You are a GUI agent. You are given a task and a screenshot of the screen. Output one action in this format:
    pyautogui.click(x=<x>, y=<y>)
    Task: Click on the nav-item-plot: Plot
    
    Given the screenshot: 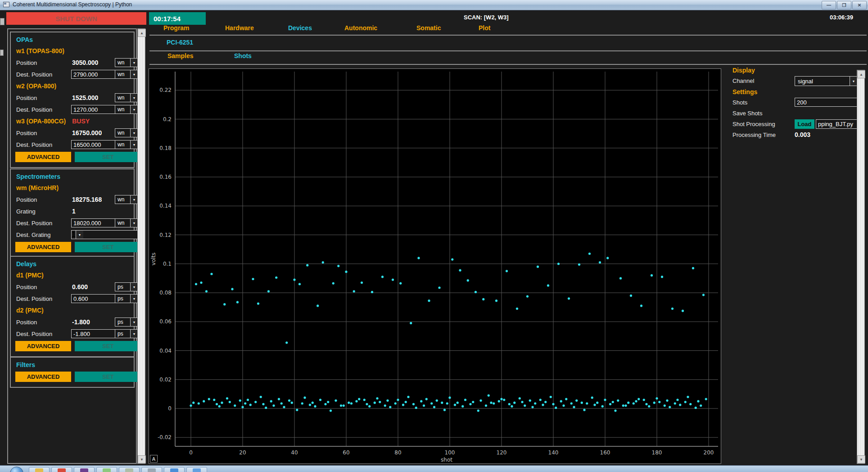 What is the action you would take?
    pyautogui.click(x=484, y=28)
    